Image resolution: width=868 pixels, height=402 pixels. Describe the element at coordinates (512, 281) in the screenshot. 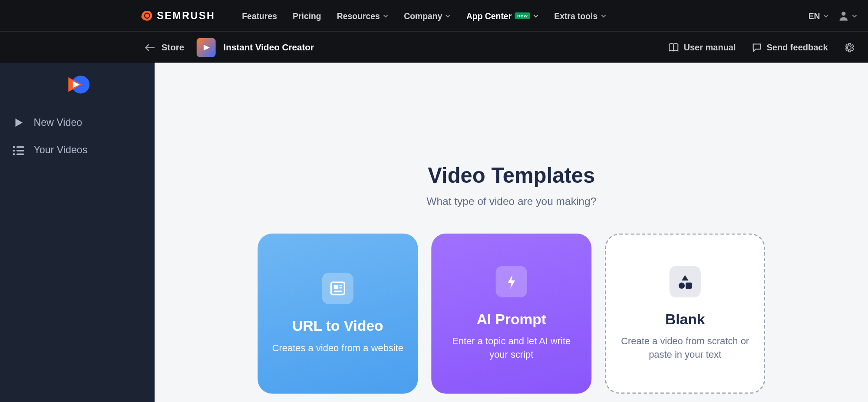

I see `lightning-icon` at that location.